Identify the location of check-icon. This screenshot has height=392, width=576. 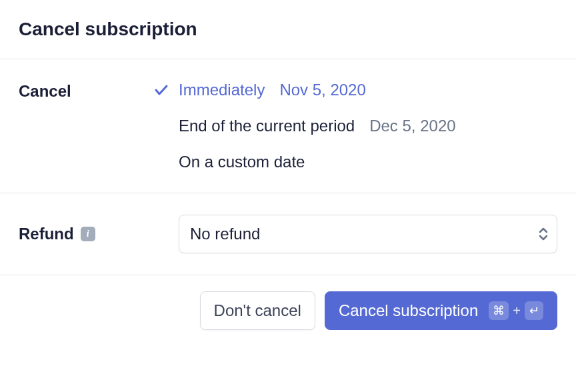
(161, 90).